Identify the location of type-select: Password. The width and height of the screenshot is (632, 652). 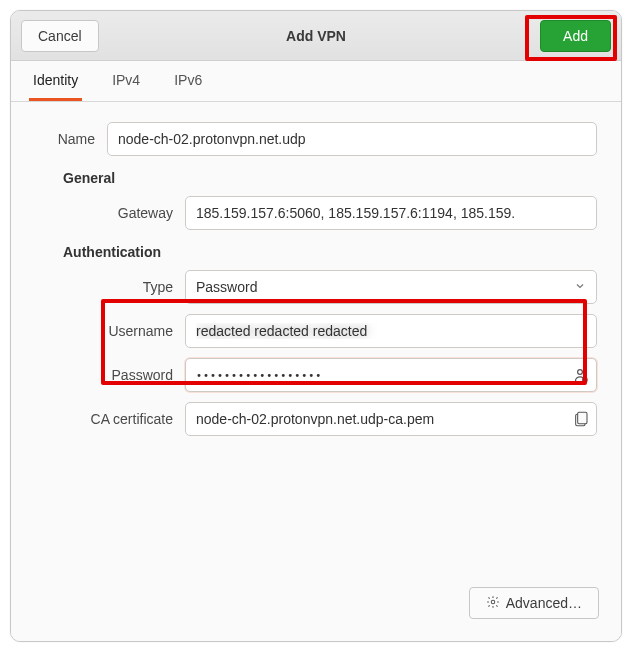
(391, 287).